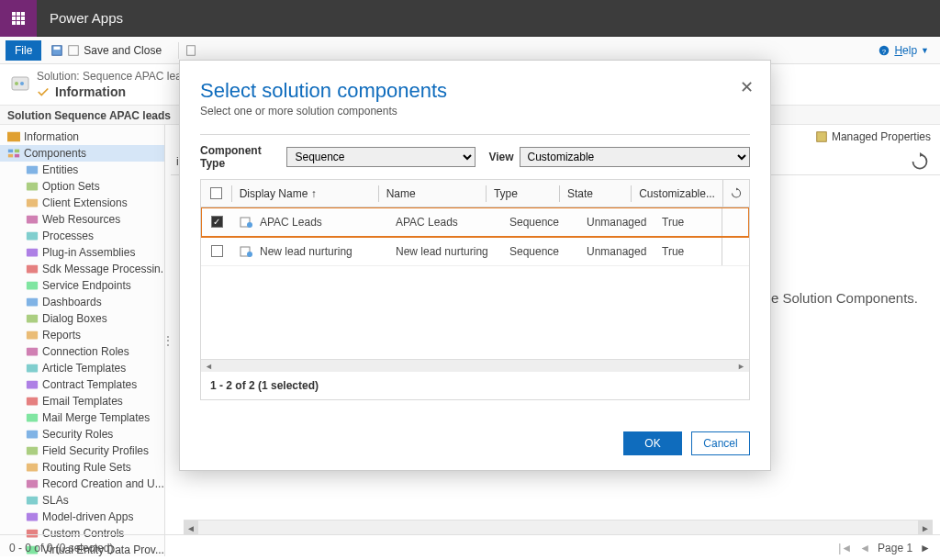 The height and width of the screenshot is (560, 940). I want to click on tree-node-label: Sdk Message Processin..., so click(103, 269).